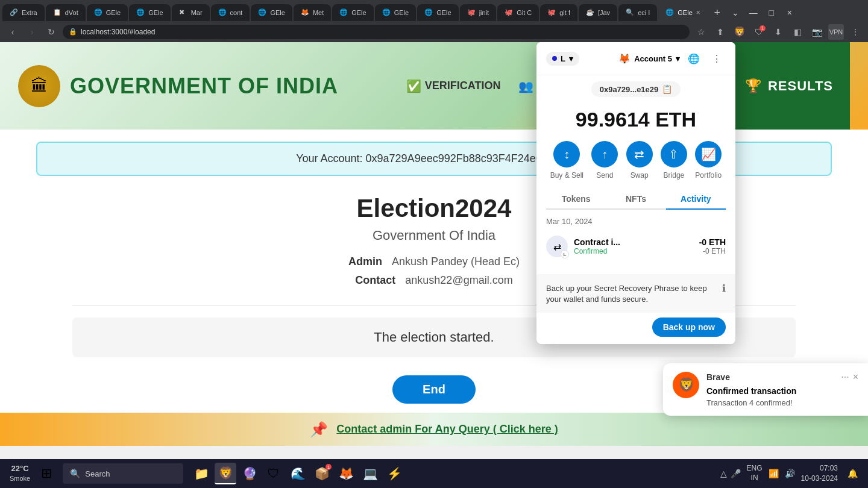 This screenshot has width=868, height=488. I want to click on mm-action-buy-sell: ↕ Buy & Sell, so click(567, 160).